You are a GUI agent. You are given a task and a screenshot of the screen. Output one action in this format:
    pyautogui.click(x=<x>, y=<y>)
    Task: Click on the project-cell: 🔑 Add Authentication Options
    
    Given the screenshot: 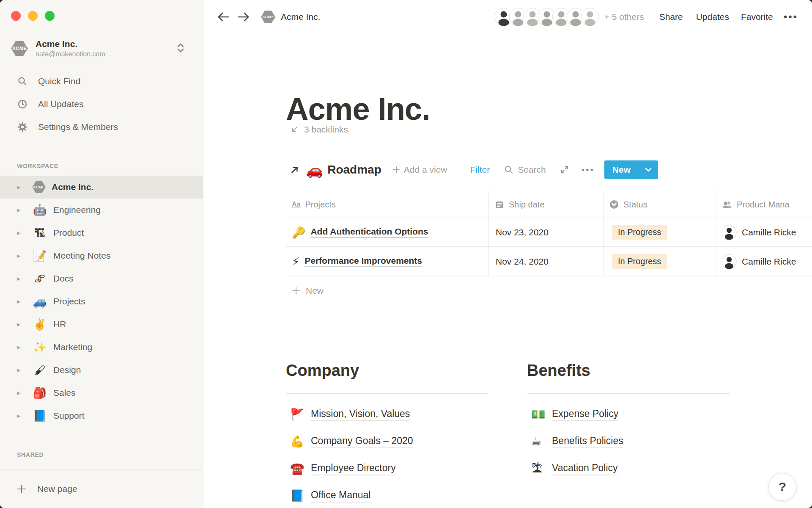 What is the action you would take?
    pyautogui.click(x=387, y=232)
    